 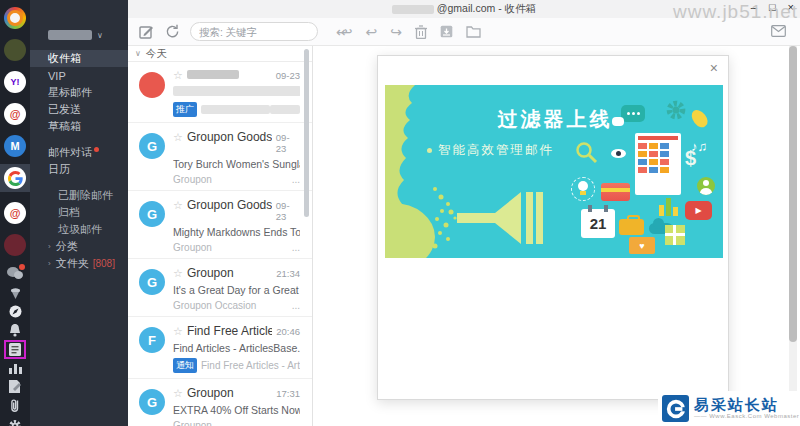 What do you see at coordinates (778, 31) in the screenshot?
I see `mark-read-toggle` at bounding box center [778, 31].